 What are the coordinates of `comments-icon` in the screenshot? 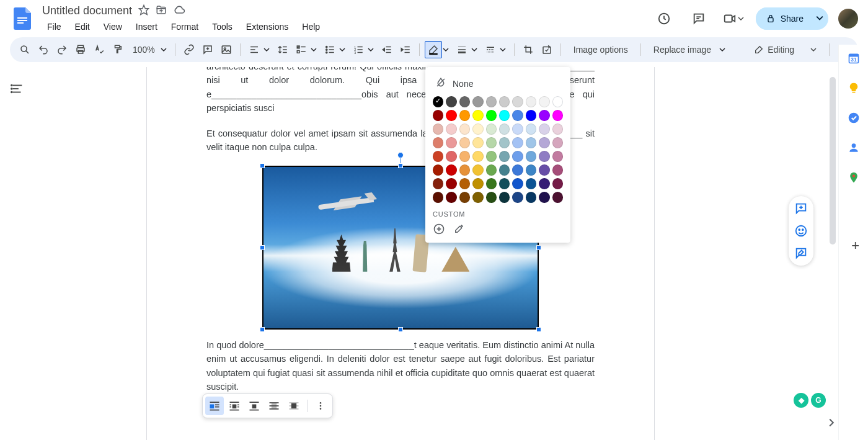 It's located at (699, 19).